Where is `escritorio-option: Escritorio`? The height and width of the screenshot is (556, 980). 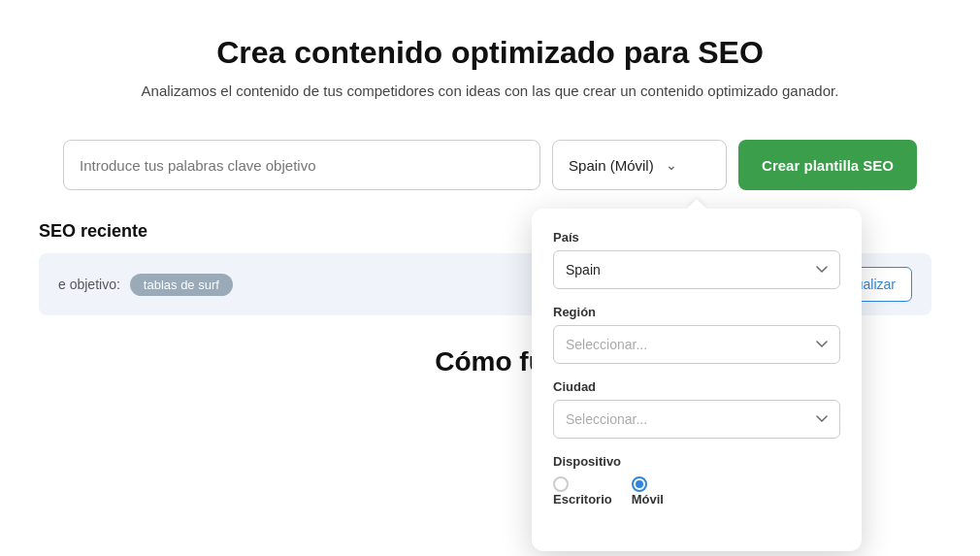 escritorio-option: Escritorio is located at coordinates (582, 491).